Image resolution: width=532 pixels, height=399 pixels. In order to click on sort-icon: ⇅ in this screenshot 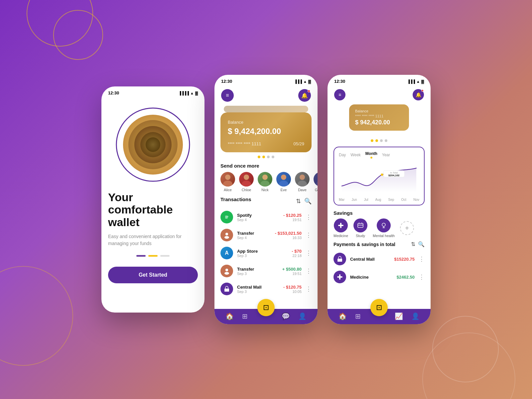, I will do `click(299, 201)`.